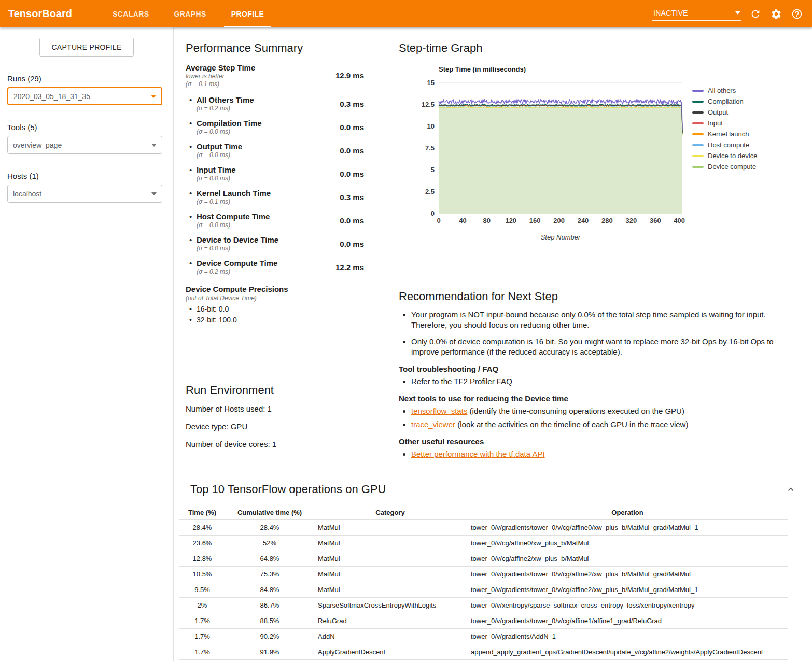  What do you see at coordinates (85, 194) in the screenshot?
I see `hosts-dropdown: localhost` at bounding box center [85, 194].